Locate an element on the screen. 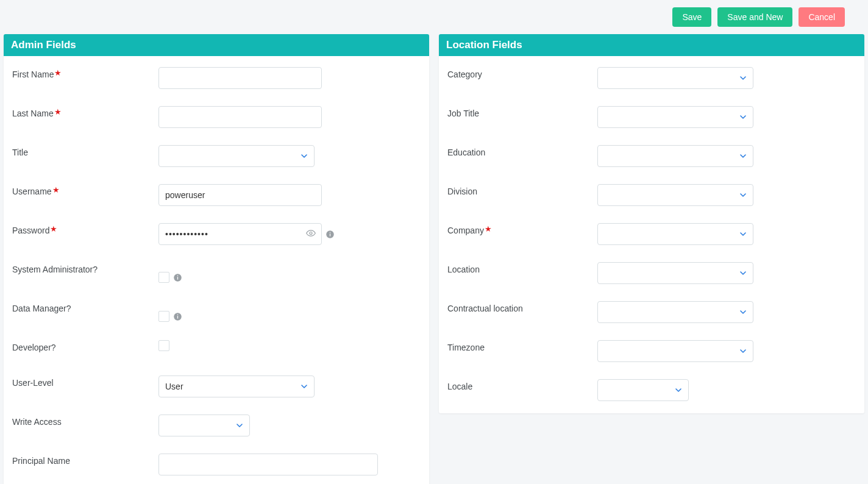  contractual-row: Contractual location is located at coordinates (652, 313).